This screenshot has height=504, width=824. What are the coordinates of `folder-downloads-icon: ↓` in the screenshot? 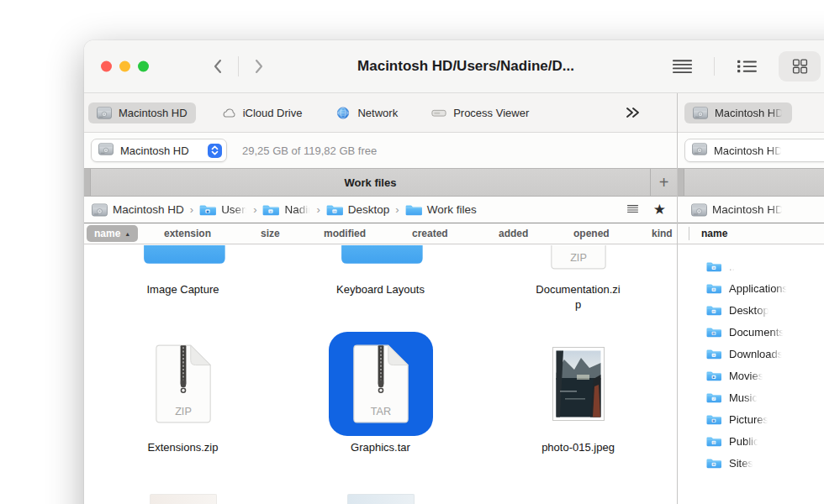 It's located at (714, 354).